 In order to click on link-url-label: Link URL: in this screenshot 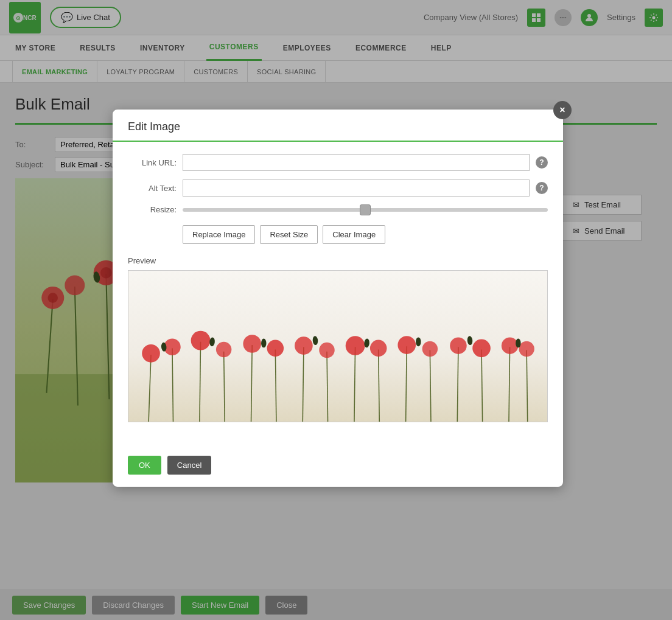, I will do `click(152, 163)`.